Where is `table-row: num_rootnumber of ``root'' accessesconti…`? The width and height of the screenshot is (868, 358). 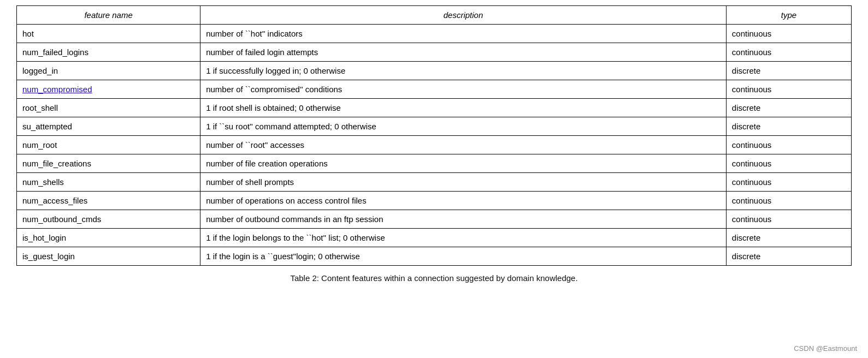 table-row: num_rootnumber of ``root'' accessesconti… is located at coordinates (434, 145).